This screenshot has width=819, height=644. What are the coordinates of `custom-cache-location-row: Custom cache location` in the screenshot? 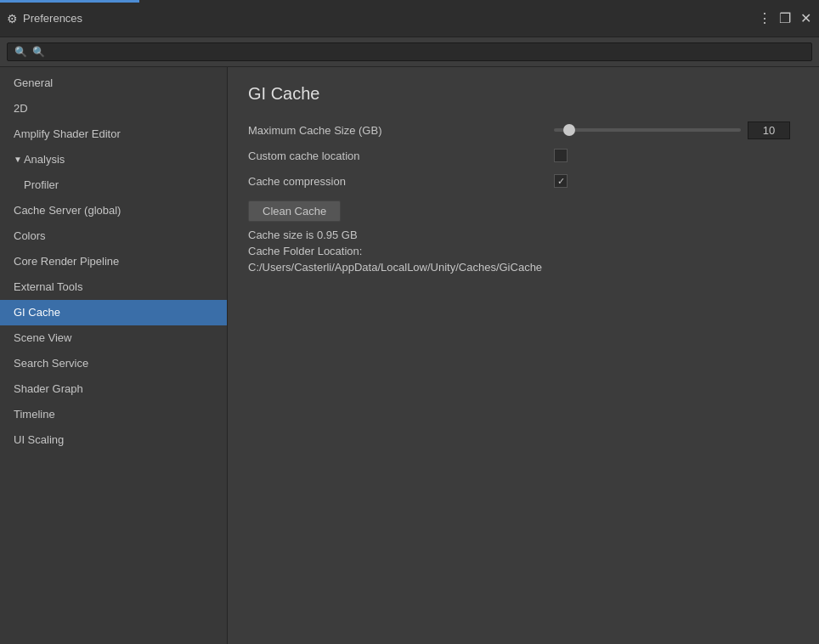 It's located at (523, 155).